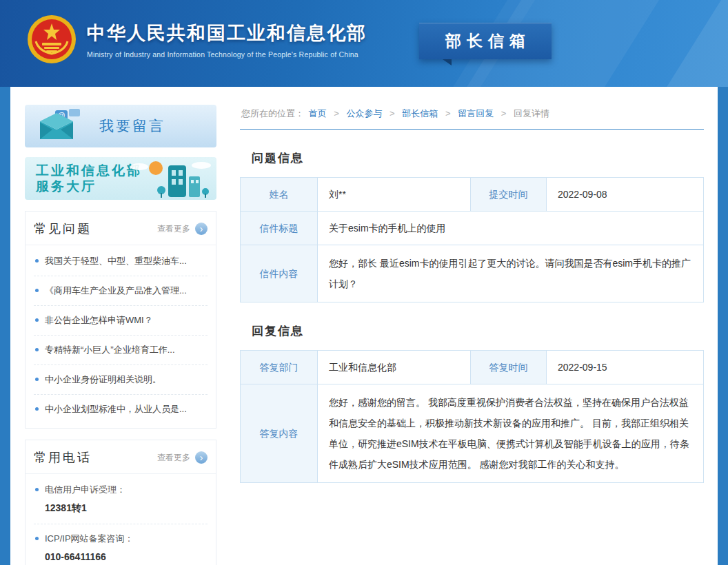 The width and height of the screenshot is (728, 565). I want to click on faq-card-header: 常见问题 查看更多 ›, so click(121, 229).